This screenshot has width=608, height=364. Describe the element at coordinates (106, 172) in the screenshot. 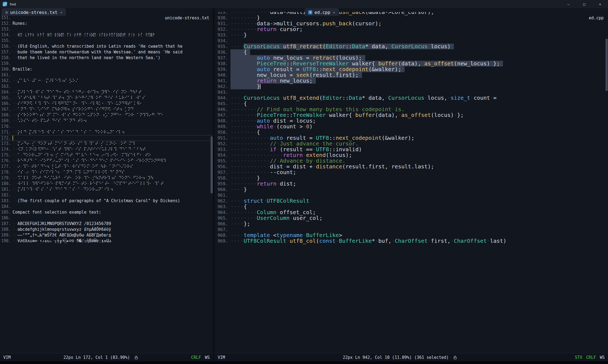

I see `code-line-178: 178.··⠊⠎·⠔·⠹⠑·⠎⠊⠍⠊⠇⠑⠆·⠁⠝⠙·⠍⠹·⠥⠝⠙⠁⠇⠇⠪⠫·⠙⠁…` at that location.